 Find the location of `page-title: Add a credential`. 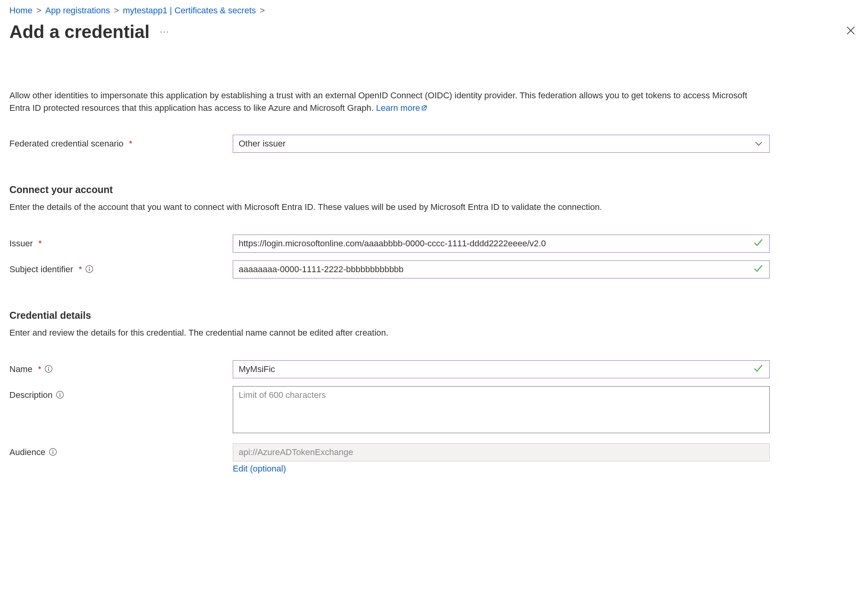

page-title: Add a credential is located at coordinates (80, 32).